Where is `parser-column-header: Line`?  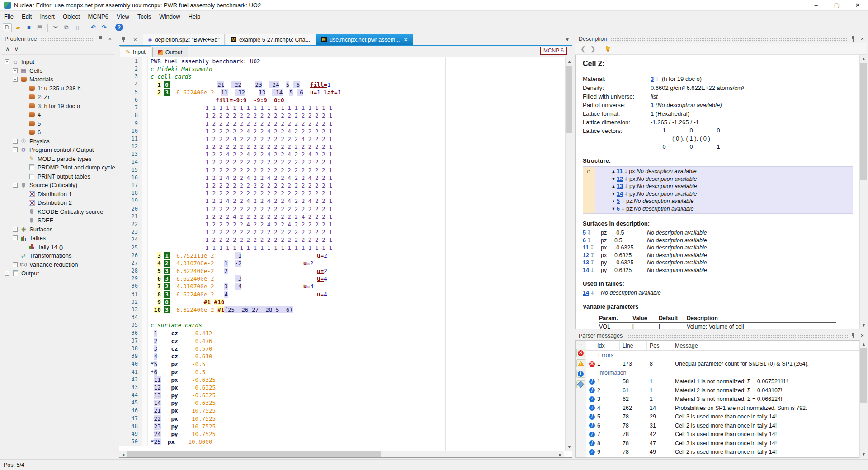
parser-column-header: Line is located at coordinates (633, 345).